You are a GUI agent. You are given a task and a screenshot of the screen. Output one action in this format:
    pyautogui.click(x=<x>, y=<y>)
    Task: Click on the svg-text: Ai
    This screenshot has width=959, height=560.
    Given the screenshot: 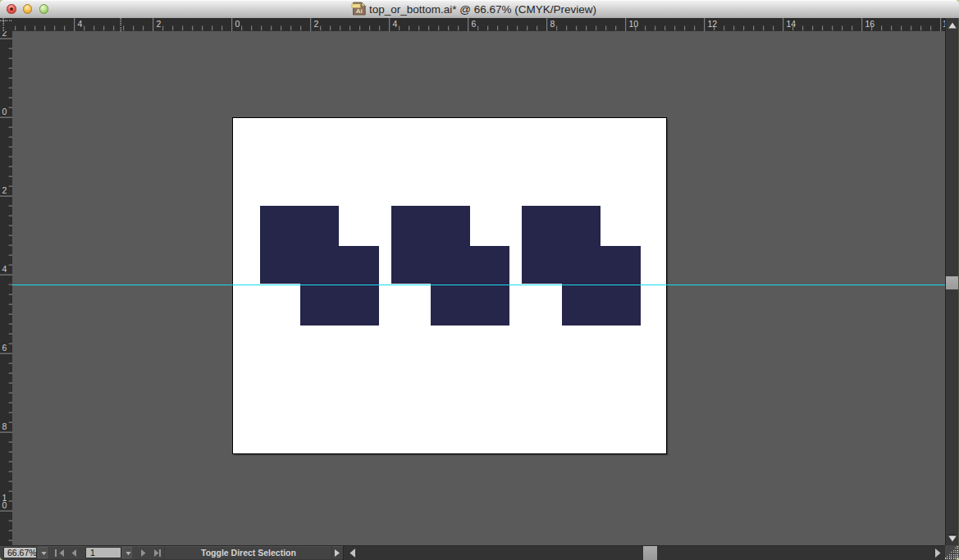 What is the action you would take?
    pyautogui.click(x=359, y=11)
    